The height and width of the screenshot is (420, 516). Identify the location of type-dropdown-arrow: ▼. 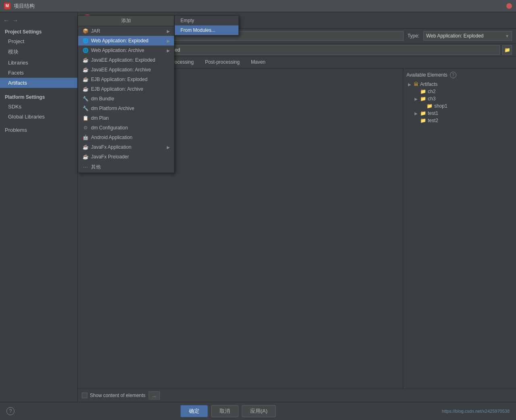
(507, 36).